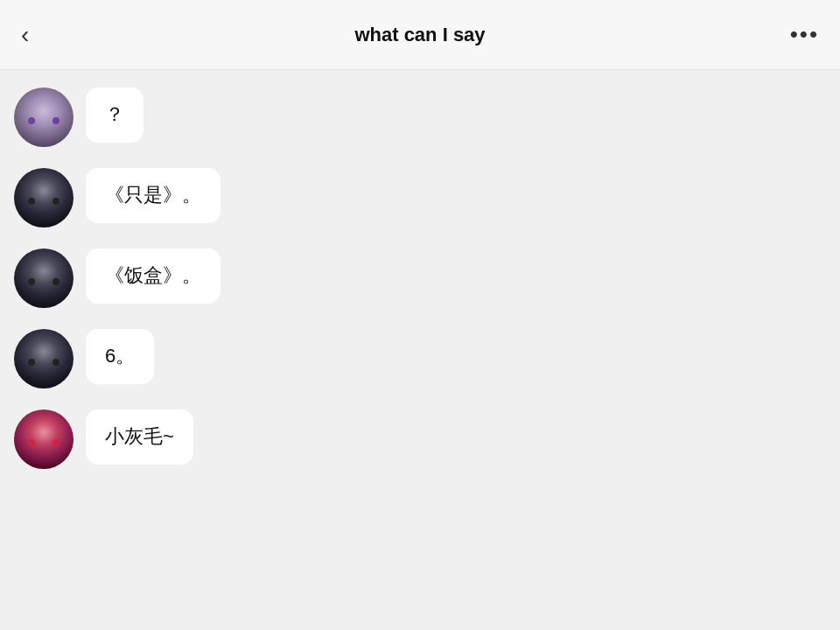  Describe the element at coordinates (153, 196) in the screenshot. I see `message-bubble: 《只是》。` at that location.